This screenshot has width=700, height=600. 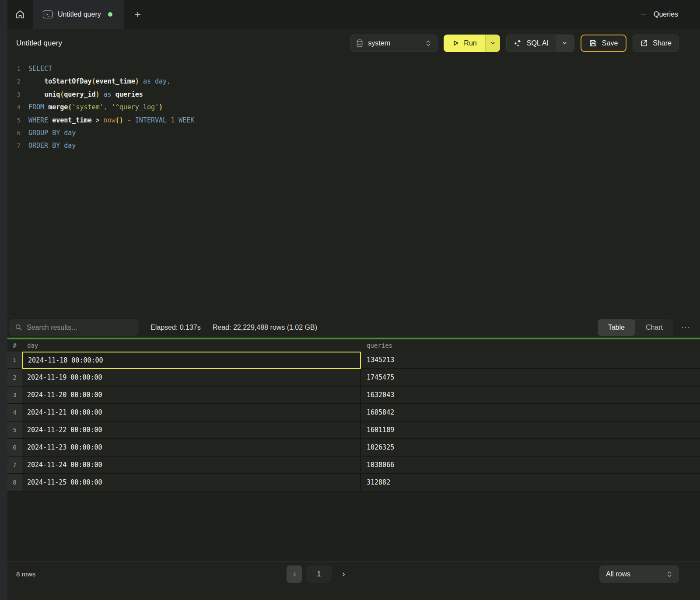 What do you see at coordinates (138, 14) in the screenshot?
I see `plus-icon: +` at bounding box center [138, 14].